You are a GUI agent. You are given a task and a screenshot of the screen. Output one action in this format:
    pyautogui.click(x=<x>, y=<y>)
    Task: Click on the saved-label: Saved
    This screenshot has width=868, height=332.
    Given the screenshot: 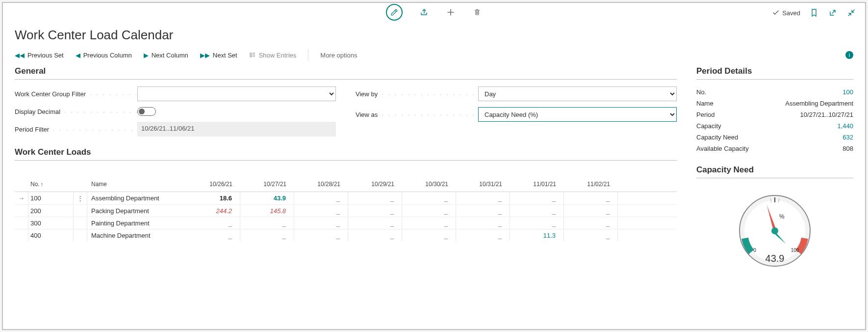 What is the action you would take?
    pyautogui.click(x=791, y=13)
    